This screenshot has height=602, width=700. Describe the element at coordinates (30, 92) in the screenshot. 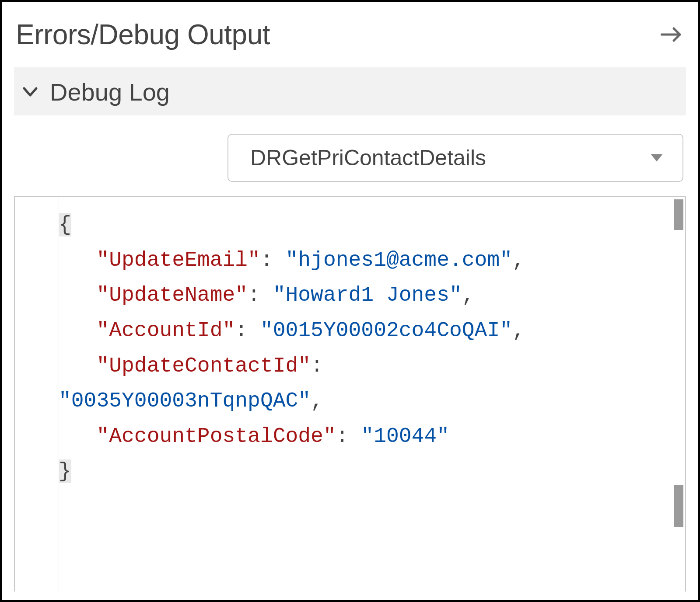

I see `chevron-down-icon` at that location.